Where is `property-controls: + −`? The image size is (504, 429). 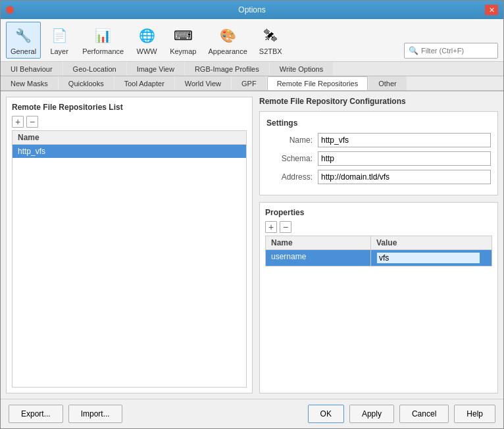
property-controls: + − is located at coordinates (379, 227).